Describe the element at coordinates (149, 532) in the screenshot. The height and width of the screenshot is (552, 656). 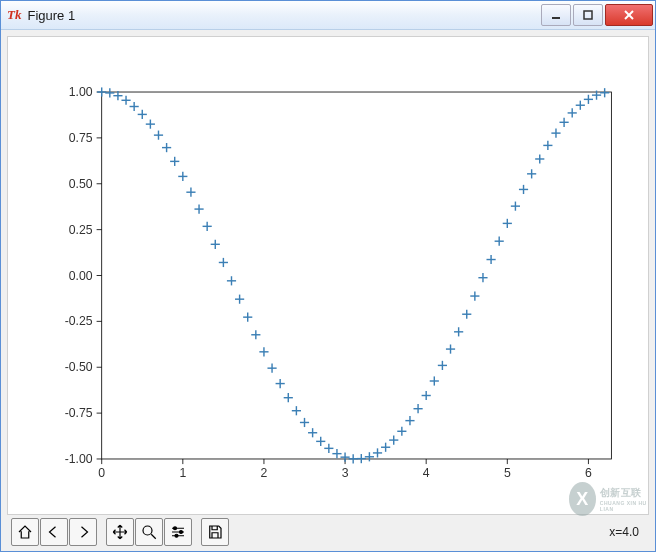
I see `zoom-button` at that location.